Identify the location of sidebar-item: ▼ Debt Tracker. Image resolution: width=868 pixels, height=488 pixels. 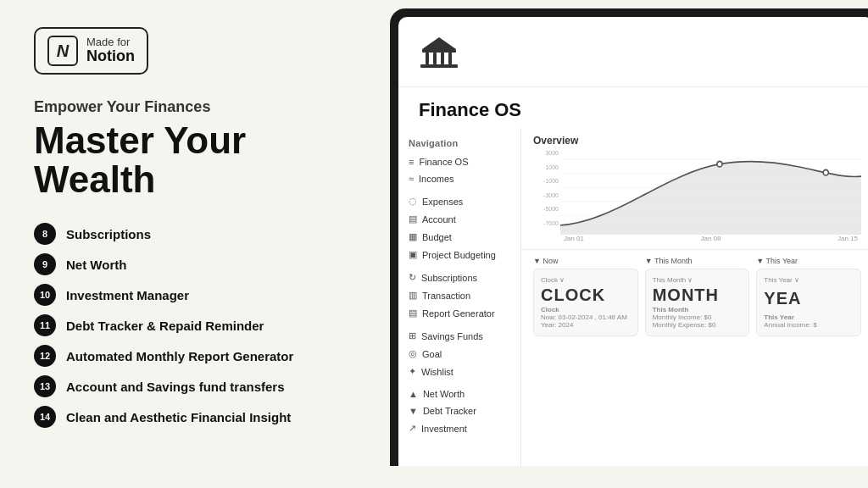
(459, 411).